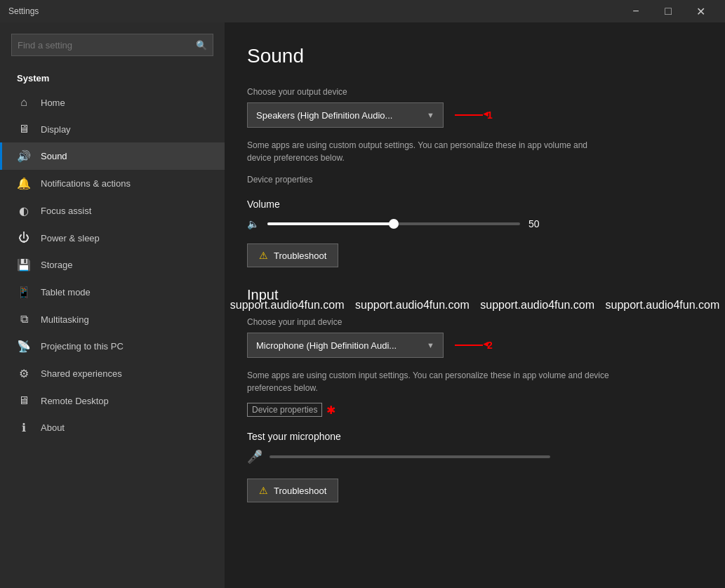 Image resolution: width=725 pixels, height=588 pixels. I want to click on sidebar-item-notifications: 🔔 Notifications & actions, so click(112, 184).